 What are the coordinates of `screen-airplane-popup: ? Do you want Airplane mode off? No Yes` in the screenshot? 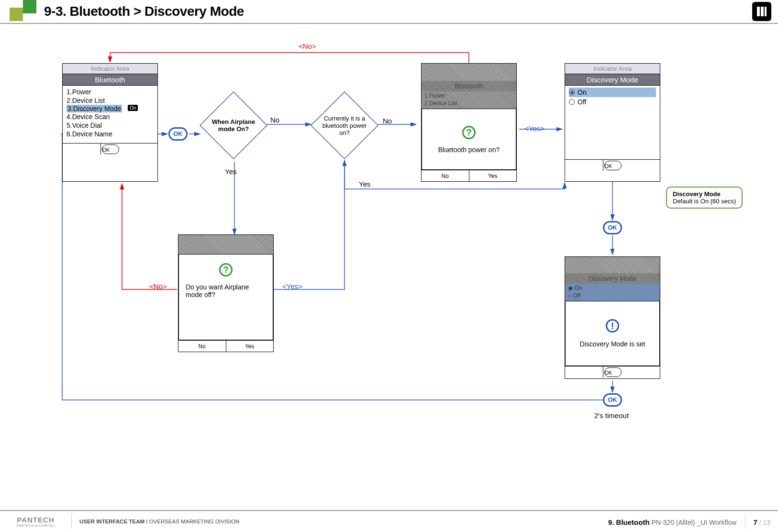 It's located at (226, 293).